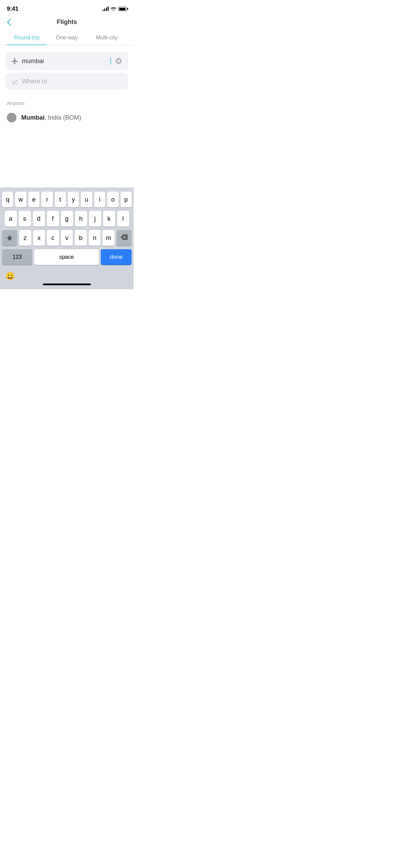 The image size is (401, 868). I want to click on to-input: Where to, so click(72, 82).